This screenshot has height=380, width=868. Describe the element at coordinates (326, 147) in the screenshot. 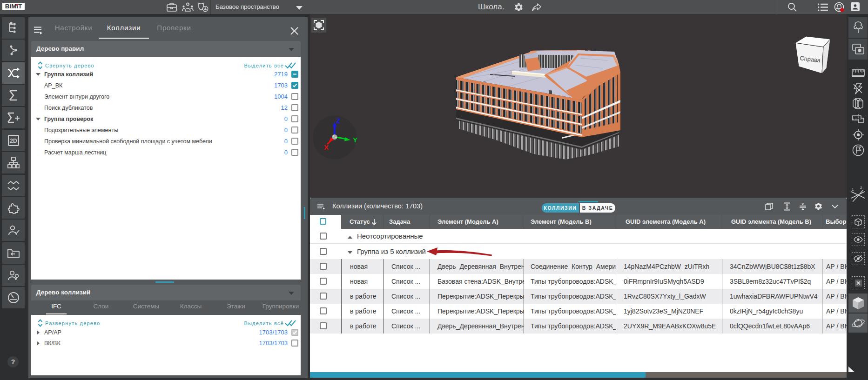

I see `svg-text: X` at that location.